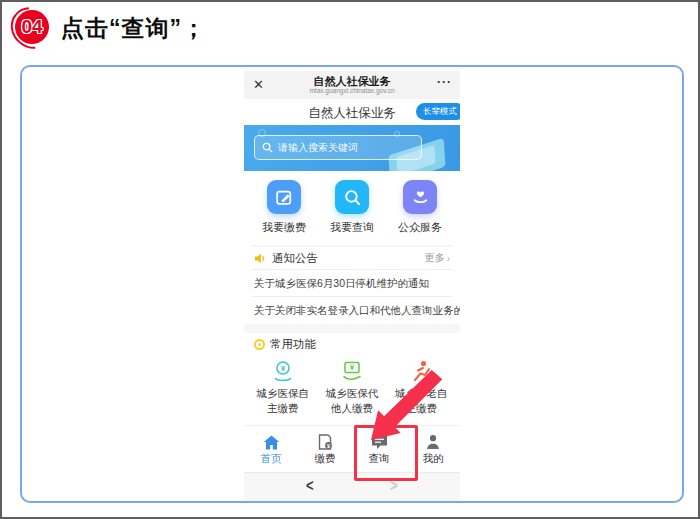 Image resolution: width=700 pixels, height=519 pixels. Describe the element at coordinates (284, 212) in the screenshot. I see `quick-action-pay: 我要缴费` at that location.